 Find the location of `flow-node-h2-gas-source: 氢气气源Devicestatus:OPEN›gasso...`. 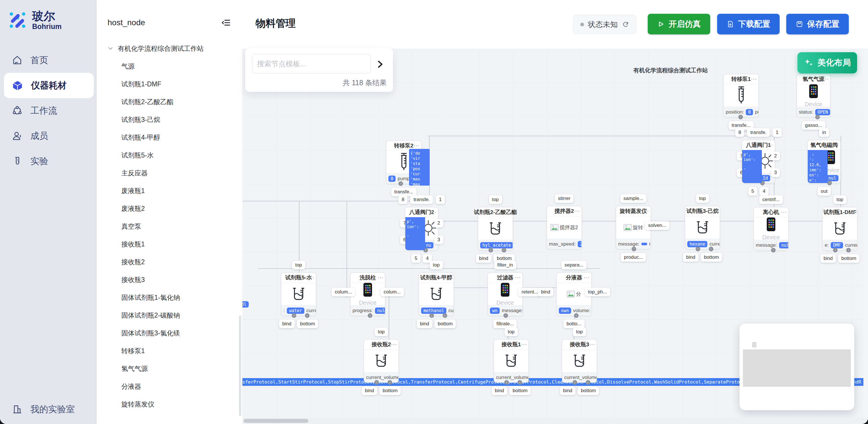

flow-node-h2-gas-source: 氢气气源Devicestatus:OPEN›gasso... is located at coordinates (813, 96).